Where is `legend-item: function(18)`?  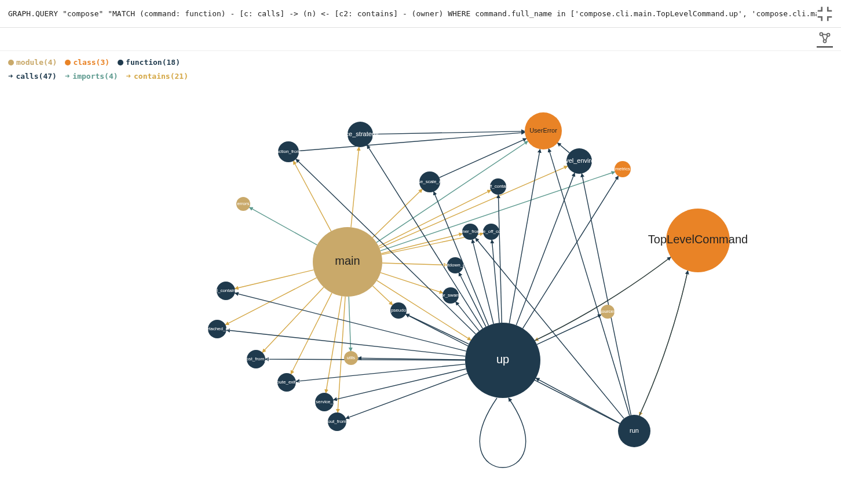
legend-item: function(18) is located at coordinates (149, 63).